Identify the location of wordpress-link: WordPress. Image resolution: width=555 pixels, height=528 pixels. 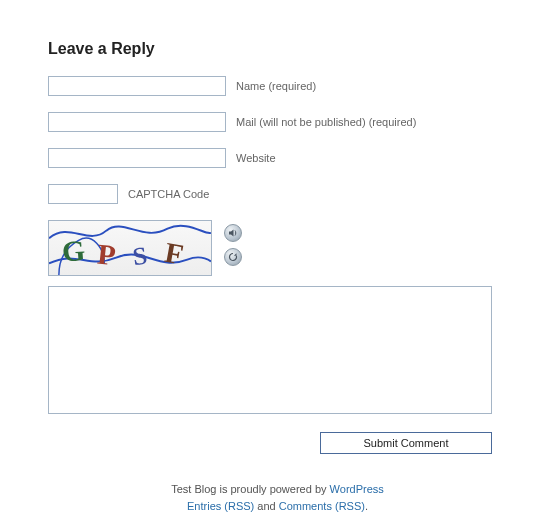
(357, 489).